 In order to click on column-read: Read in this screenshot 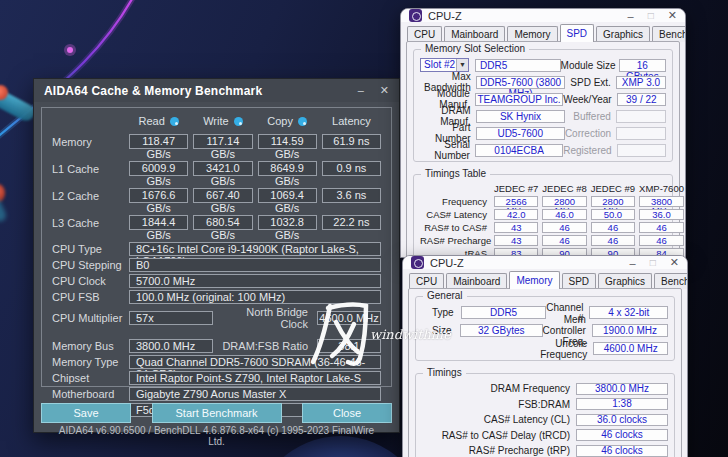, I will do `click(151, 121)`.